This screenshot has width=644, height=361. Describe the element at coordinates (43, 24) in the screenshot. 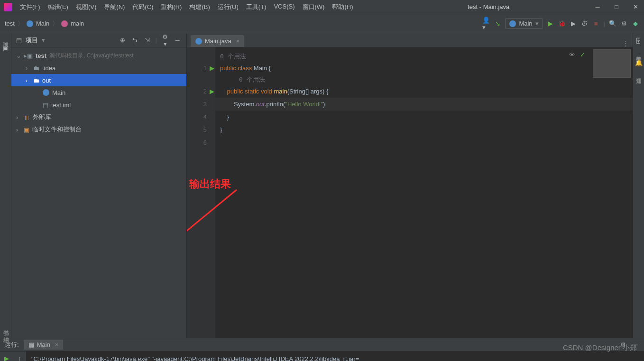

I see `breadcrumb-class: Main` at that location.